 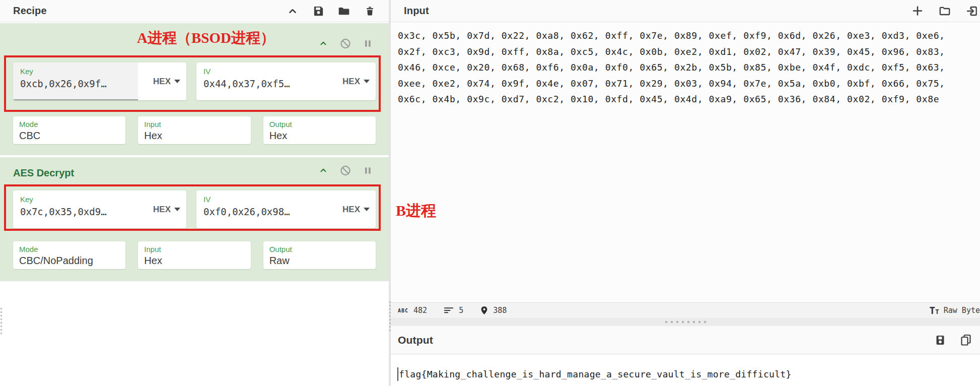 What do you see at coordinates (194, 89) in the screenshot?
I see `recipe-operation-aes-encrypt: AES Encrypt Key 0xcb,0x26,0x9f… HEX` at bounding box center [194, 89].